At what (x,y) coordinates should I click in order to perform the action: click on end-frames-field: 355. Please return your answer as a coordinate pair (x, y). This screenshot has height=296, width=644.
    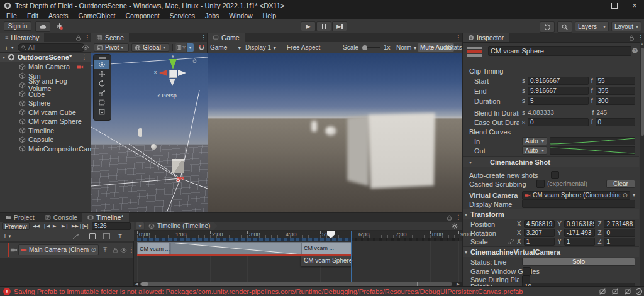
    Looking at the image, I should click on (615, 90).